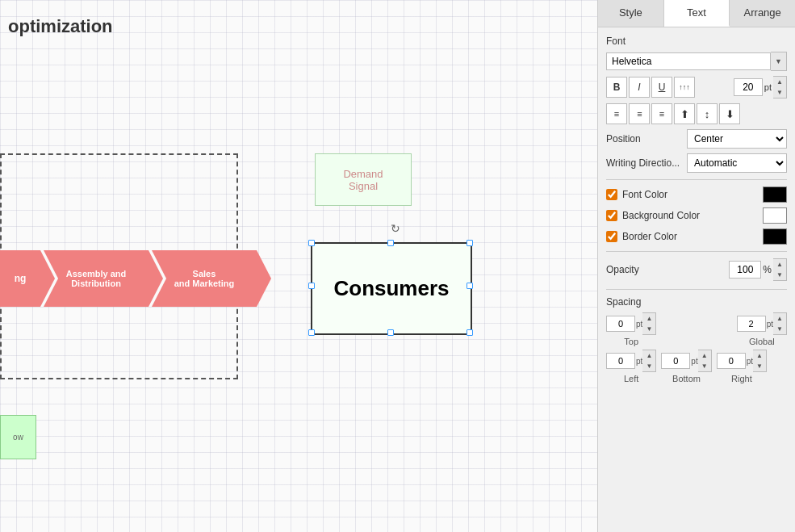  Describe the element at coordinates (762, 13) in the screenshot. I see `tab-arrange: Arrange` at that location.